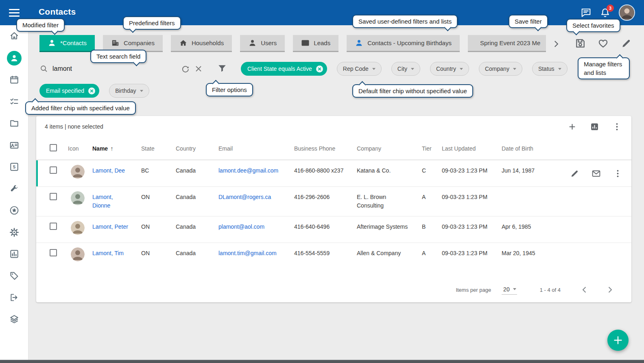 The width and height of the screenshot is (644, 363). Describe the element at coordinates (116, 43) in the screenshot. I see `buildings-icon` at that location.